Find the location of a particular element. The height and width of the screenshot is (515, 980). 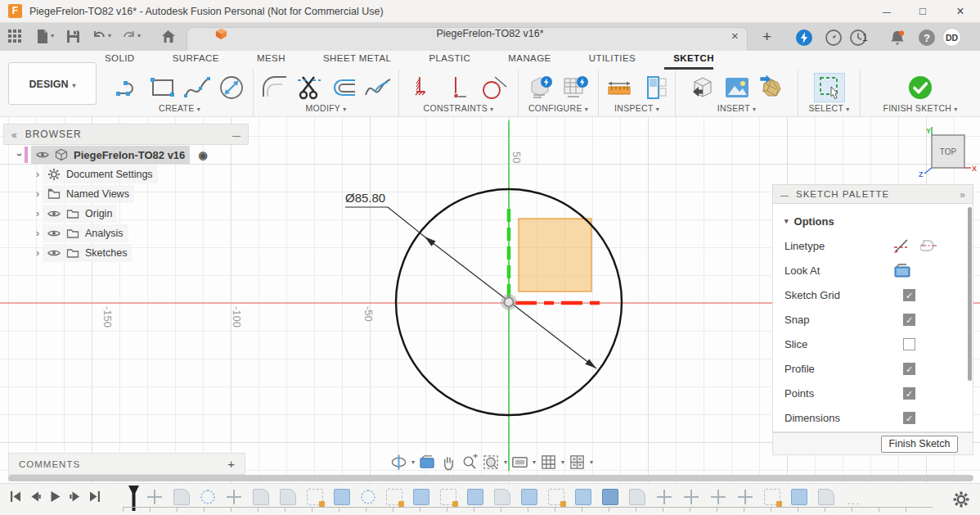

browser-item-label: Analysis is located at coordinates (105, 233).